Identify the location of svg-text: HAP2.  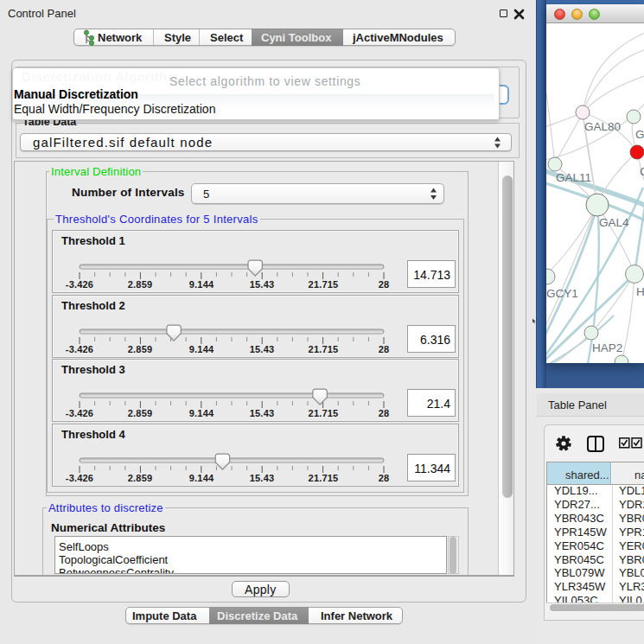
(607, 348).